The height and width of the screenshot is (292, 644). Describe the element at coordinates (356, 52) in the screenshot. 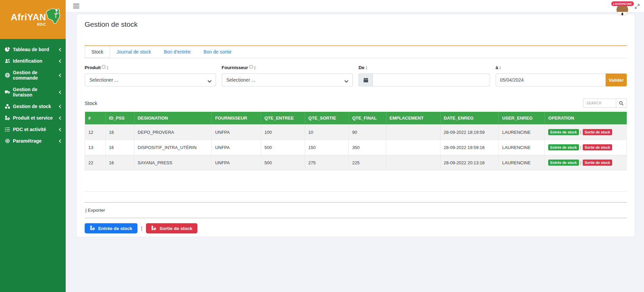

I see `tab-bar: Stock Journal de stock Bon d'entrée Bon …` at that location.